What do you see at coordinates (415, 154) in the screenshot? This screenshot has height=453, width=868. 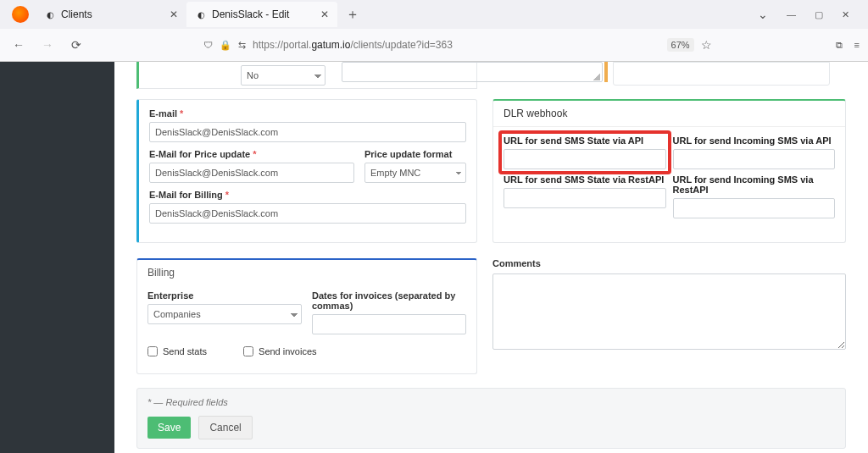 I see `price-format-label: Price update format` at bounding box center [415, 154].